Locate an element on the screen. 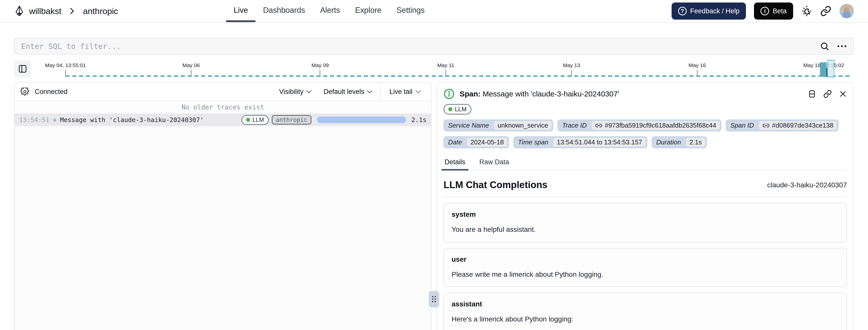  message-text: Please write me a limerick about Python … is located at coordinates (645, 274).